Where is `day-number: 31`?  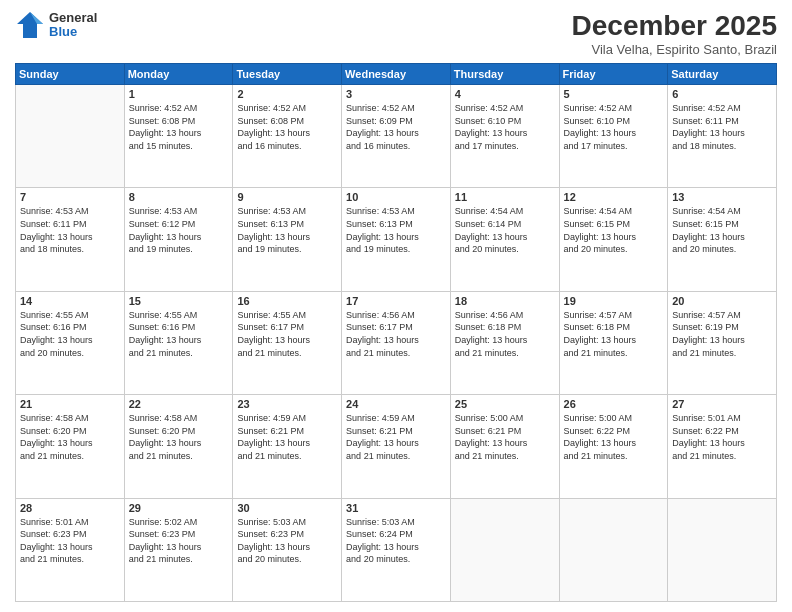
day-number: 31 is located at coordinates (396, 508).